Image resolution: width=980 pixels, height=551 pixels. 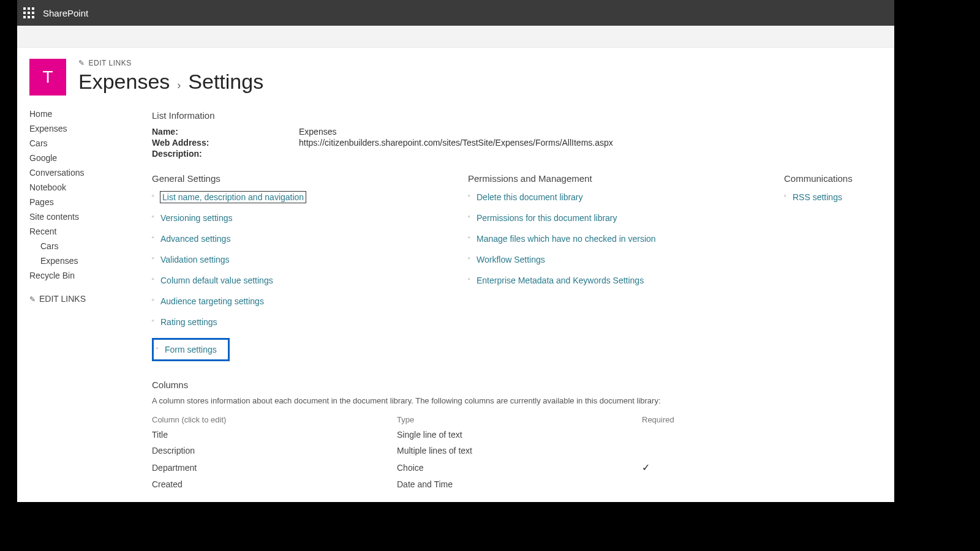 What do you see at coordinates (477, 468) in the screenshot?
I see `table-row: DepartmentChoice✓` at bounding box center [477, 468].